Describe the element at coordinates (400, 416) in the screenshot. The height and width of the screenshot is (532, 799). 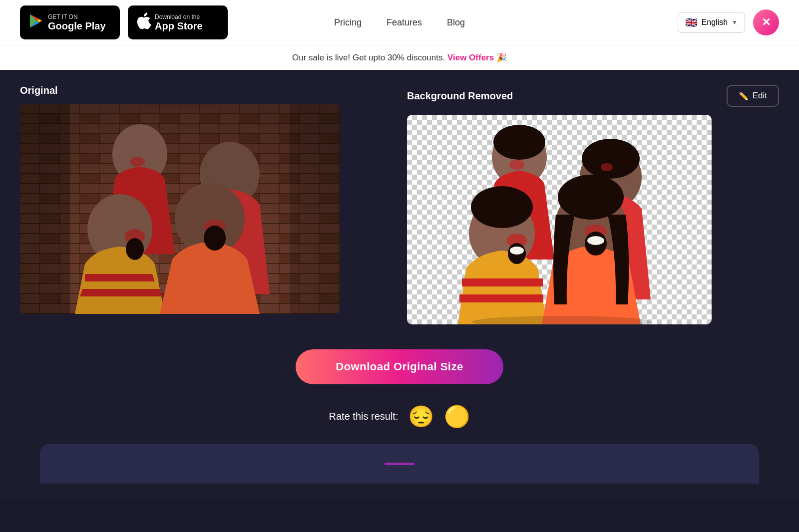
I see `rating-section: Rate this result: 😔 🟡` at that location.